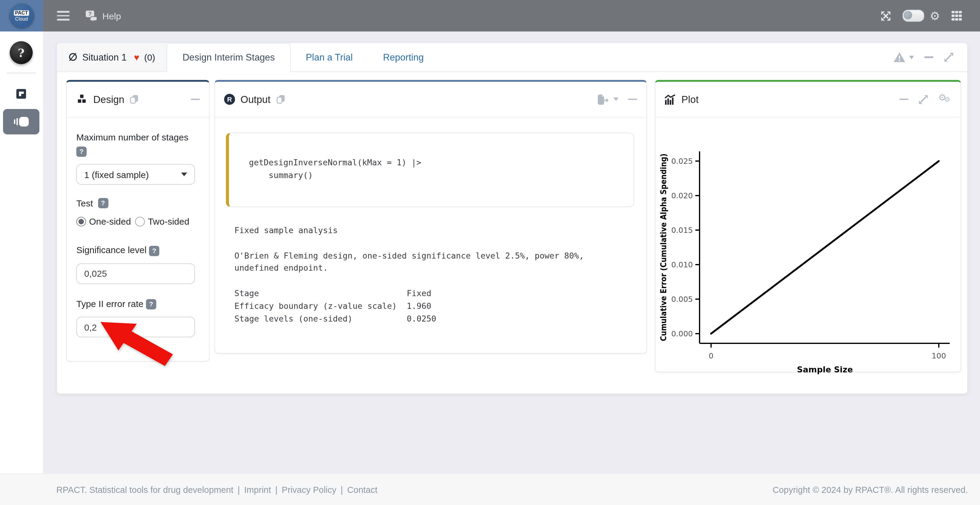  Describe the element at coordinates (103, 203) in the screenshot. I see `test-help-icon: ?` at that location.